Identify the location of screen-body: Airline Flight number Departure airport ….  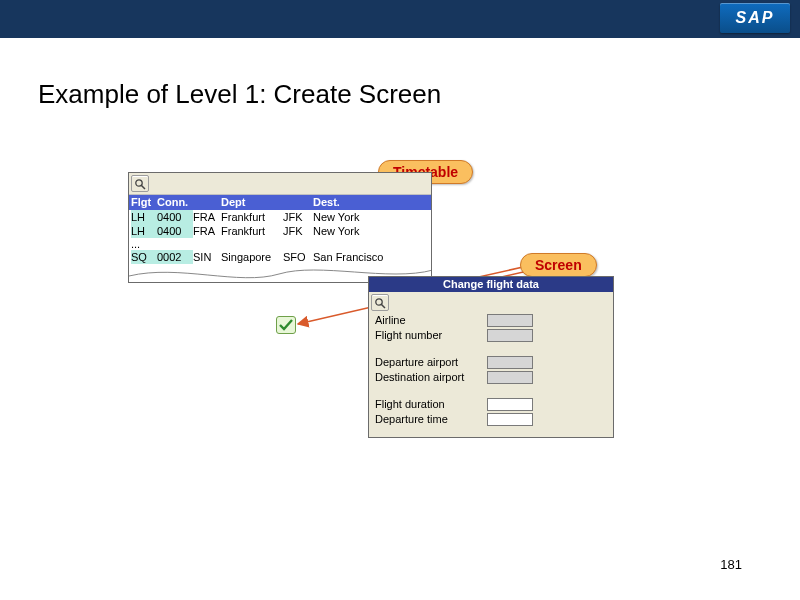
(491, 370).